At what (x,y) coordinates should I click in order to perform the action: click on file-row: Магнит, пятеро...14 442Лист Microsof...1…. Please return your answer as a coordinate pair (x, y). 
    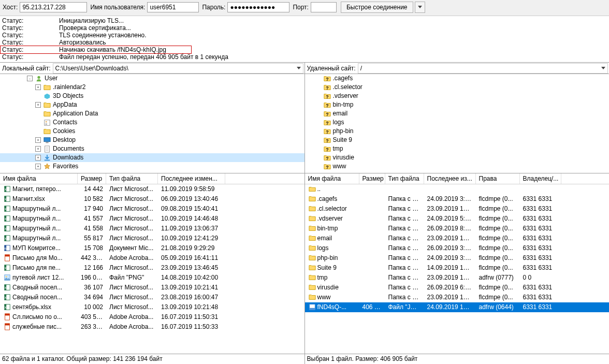
    Looking at the image, I should click on (152, 190).